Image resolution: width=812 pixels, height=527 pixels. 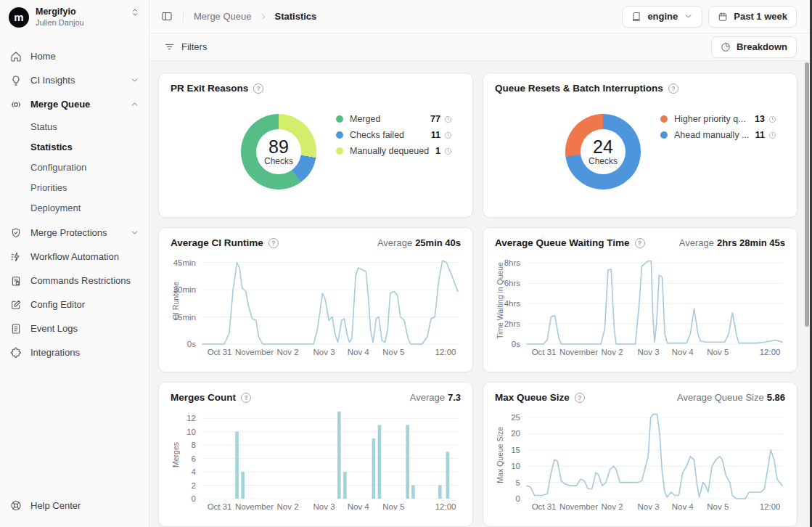 What do you see at coordinates (263, 17) in the screenshot?
I see `chevron-right-icon` at bounding box center [263, 17].